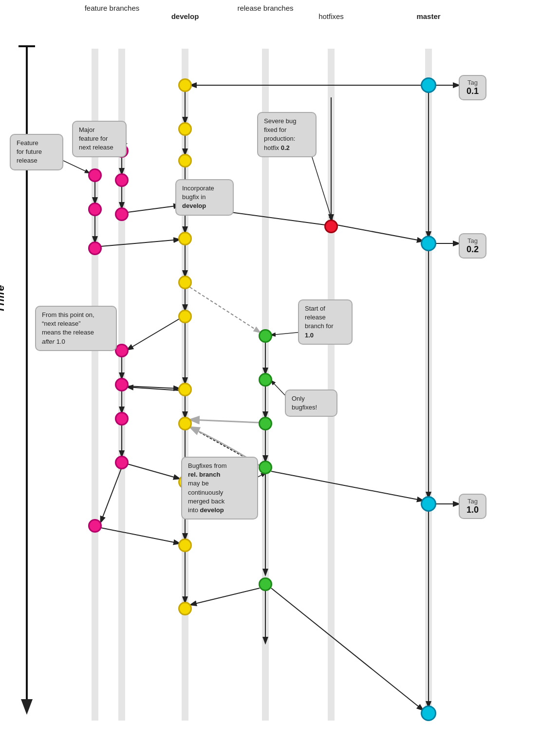 The image size is (560, 742). I want to click on col-label-develop: develop, so click(185, 17).